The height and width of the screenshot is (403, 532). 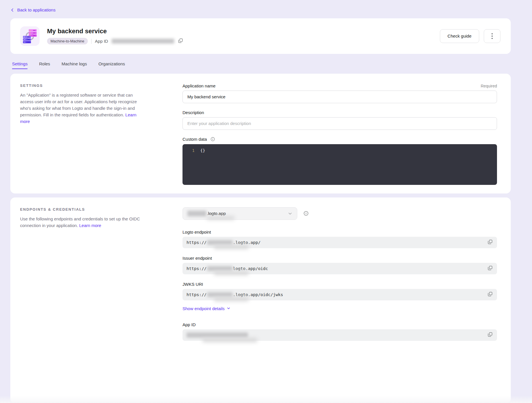 What do you see at coordinates (492, 36) in the screenshot?
I see `kebab-menu-icon` at bounding box center [492, 36].